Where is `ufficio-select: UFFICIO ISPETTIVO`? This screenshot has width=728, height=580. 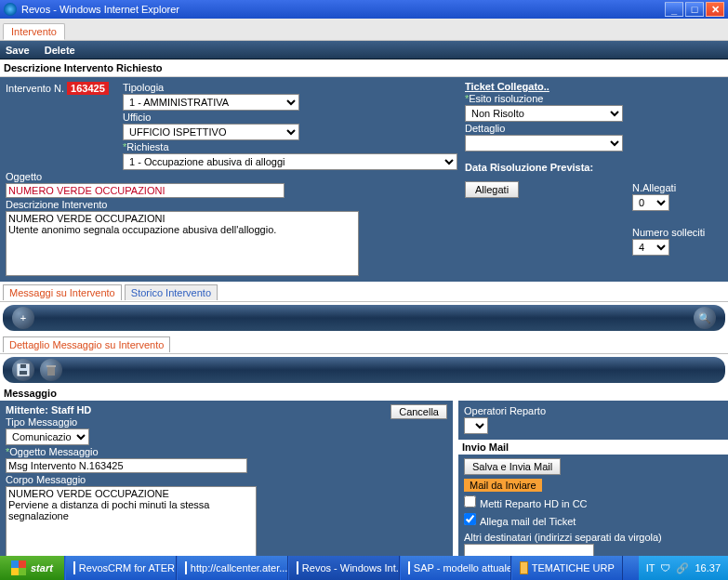 ufficio-select: UFFICIO ISPETTIVO is located at coordinates (211, 132).